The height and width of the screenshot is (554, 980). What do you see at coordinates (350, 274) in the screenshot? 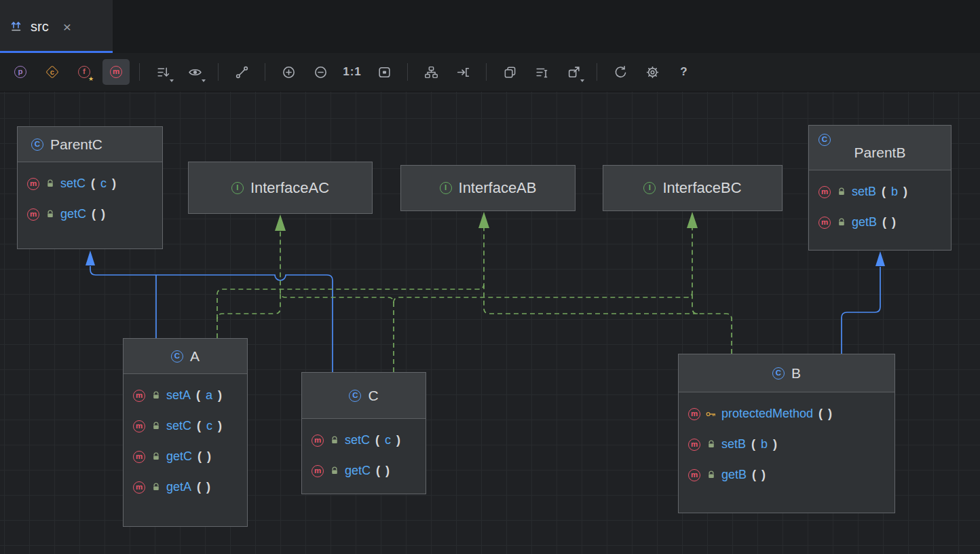
I see `edge-A-implements-InterfaceAB` at bounding box center [350, 274].